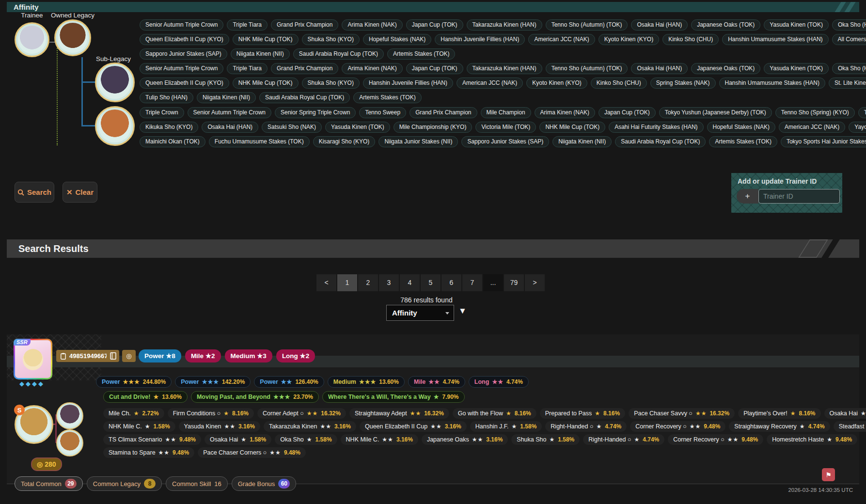 This screenshot has height=504, width=866. I want to click on page-button: 1, so click(347, 283).